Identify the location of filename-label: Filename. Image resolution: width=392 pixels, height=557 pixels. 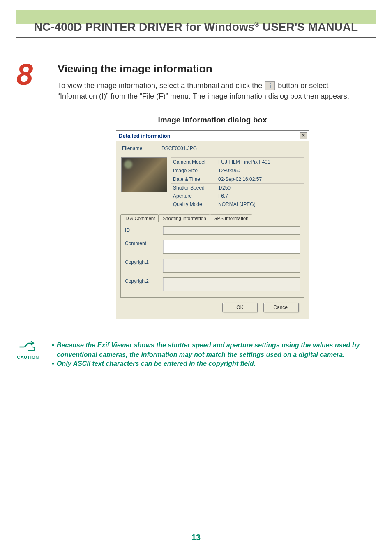
(138, 148).